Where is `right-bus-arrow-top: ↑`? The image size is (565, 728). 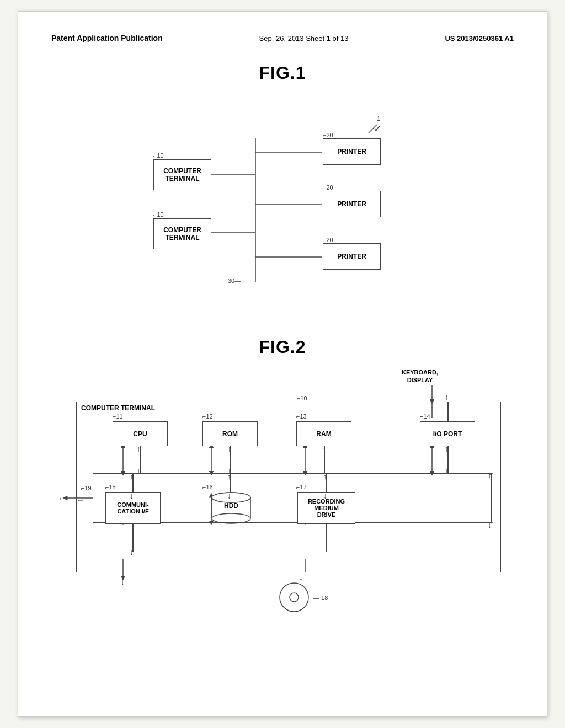
right-bus-arrow-top: ↑ is located at coordinates (490, 476).